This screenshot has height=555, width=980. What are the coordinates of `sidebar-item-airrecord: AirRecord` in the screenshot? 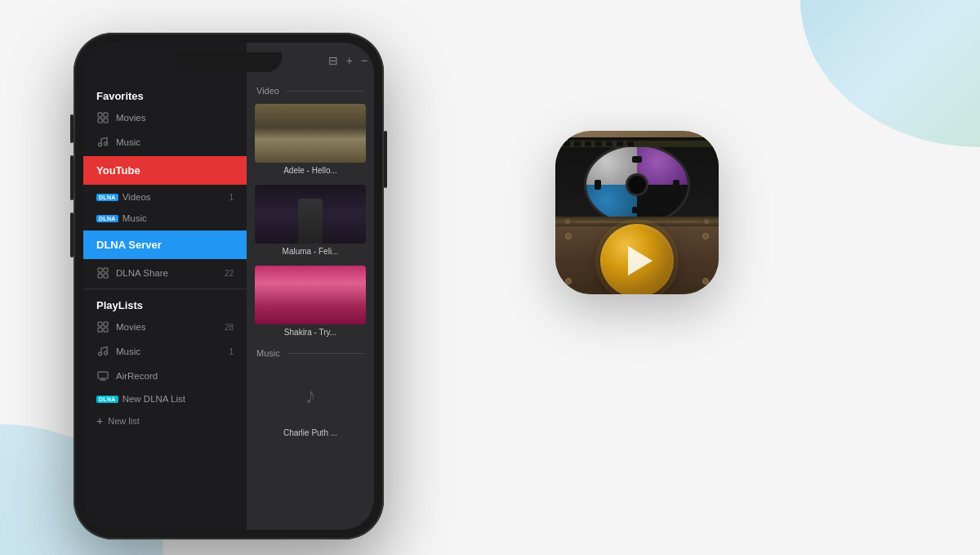 It's located at (165, 376).